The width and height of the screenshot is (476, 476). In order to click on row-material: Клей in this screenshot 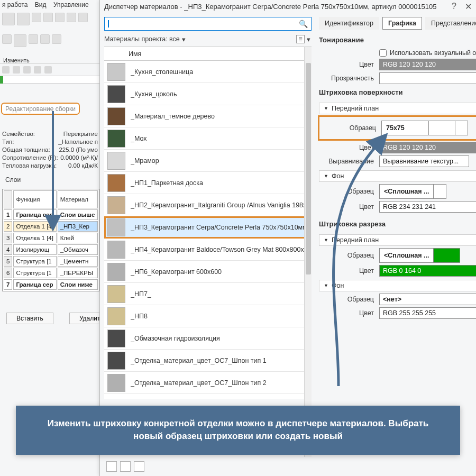, I will do `click(78, 238)`.